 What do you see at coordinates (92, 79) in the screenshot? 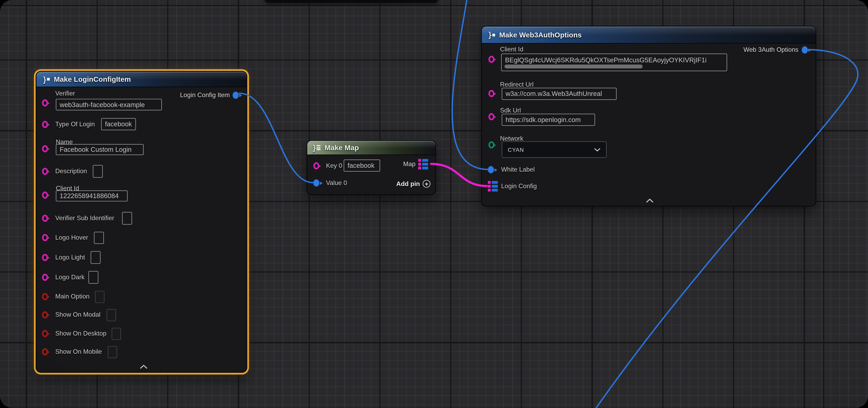
I see `node-title: Make LoginConfigItem` at bounding box center [92, 79].